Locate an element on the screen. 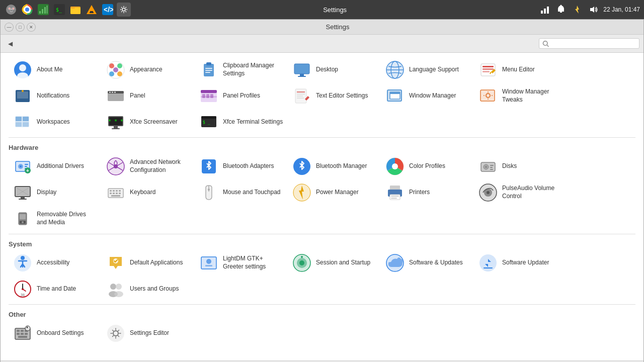 The width and height of the screenshot is (644, 362). item-printers: Printers is located at coordinates (428, 193).